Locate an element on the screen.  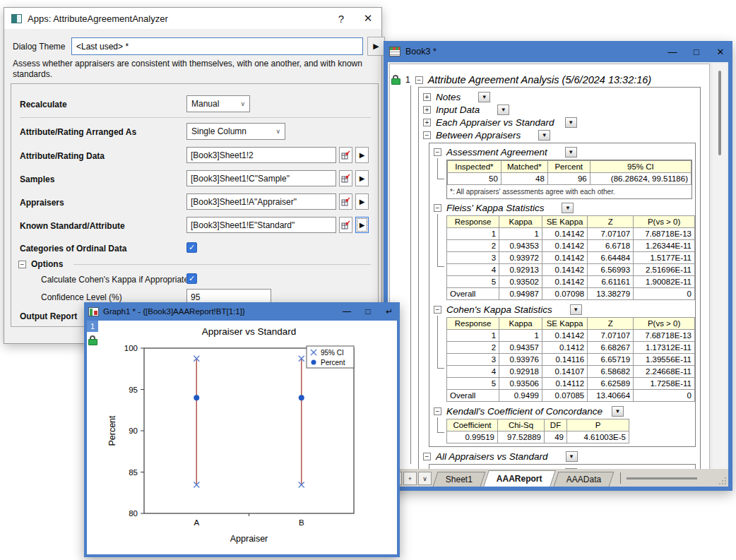
tab-aaadata: AAAData is located at coordinates (583, 479).